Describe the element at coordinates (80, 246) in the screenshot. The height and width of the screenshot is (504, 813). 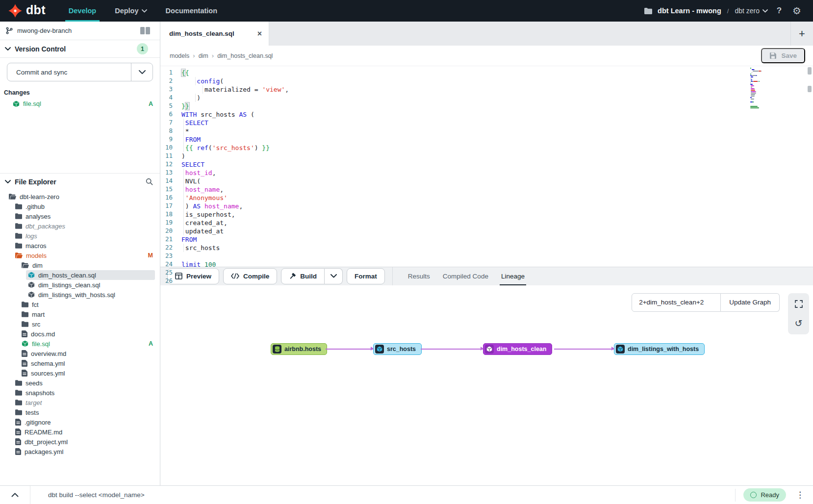
I see `tree-item-macros: macros` at that location.